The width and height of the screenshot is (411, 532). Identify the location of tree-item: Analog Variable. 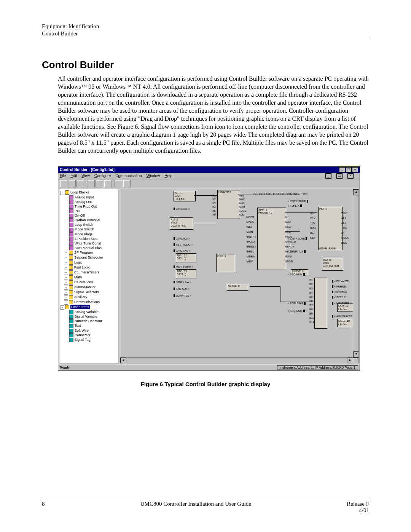
(89, 312).